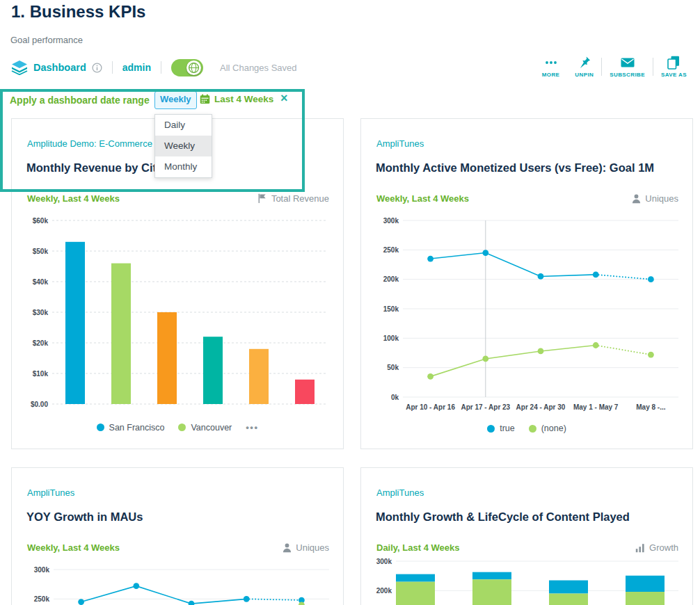 This screenshot has width=700, height=605. Describe the element at coordinates (40, 374) in the screenshot. I see `svg-text: $10k` at that location.